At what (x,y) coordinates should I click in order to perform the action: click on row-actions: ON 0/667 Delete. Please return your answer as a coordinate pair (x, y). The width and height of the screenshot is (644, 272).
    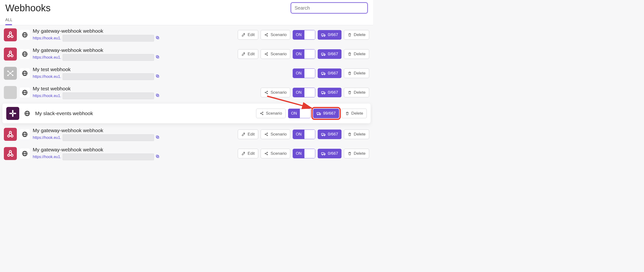
    Looking at the image, I should click on (331, 73).